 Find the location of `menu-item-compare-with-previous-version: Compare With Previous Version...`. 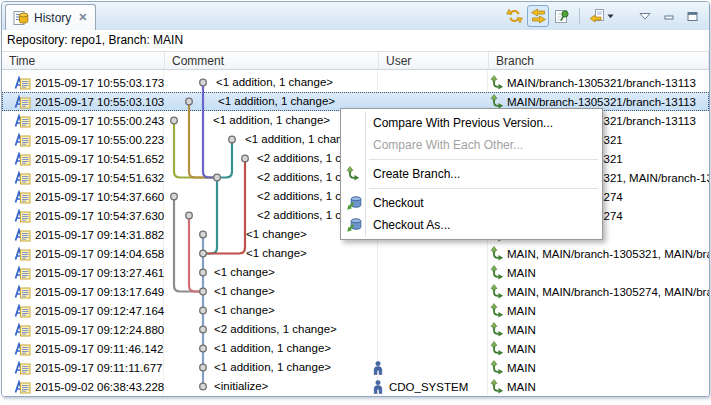

menu-item-compare-with-previous-version: Compare With Previous Version... is located at coordinates (472, 123).